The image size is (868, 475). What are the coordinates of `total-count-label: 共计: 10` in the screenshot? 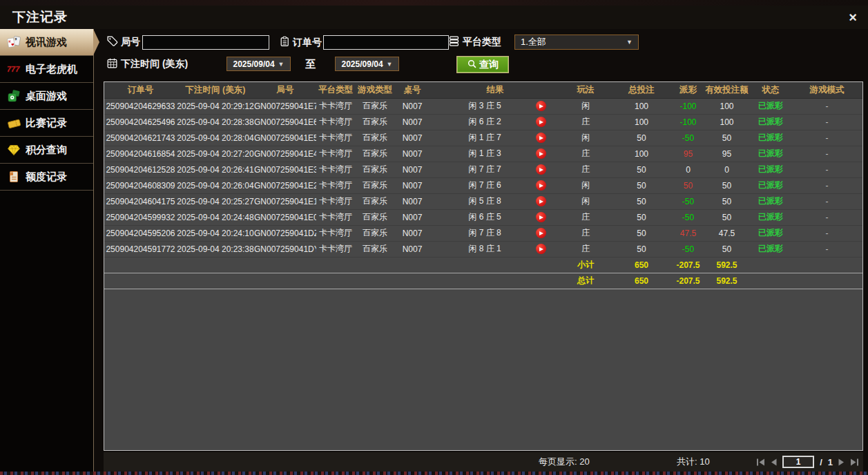 It's located at (693, 462).